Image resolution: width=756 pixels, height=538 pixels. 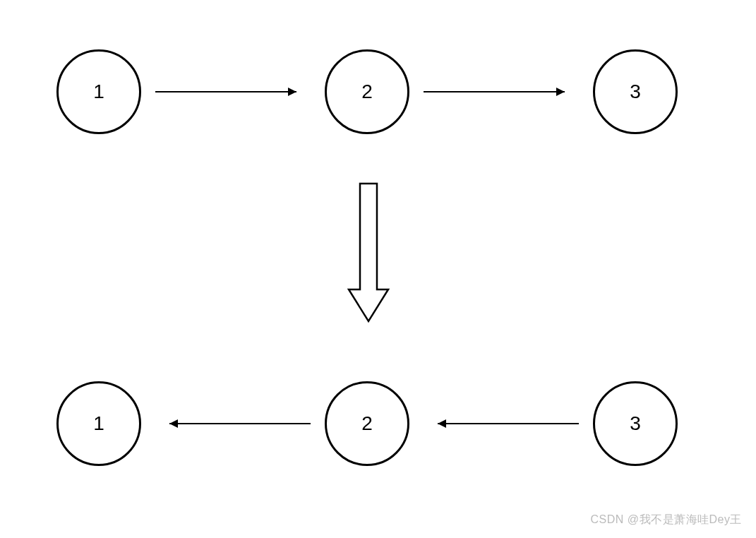 What do you see at coordinates (99, 92) in the screenshot?
I see `node-top-1: 1` at bounding box center [99, 92].